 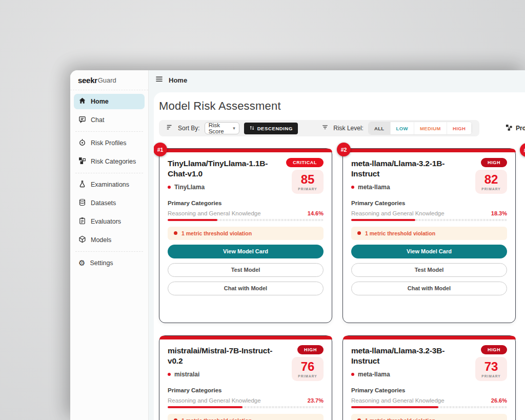 What do you see at coordinates (99, 102) in the screenshot?
I see `sidebar-item-label: Home` at bounding box center [99, 102].